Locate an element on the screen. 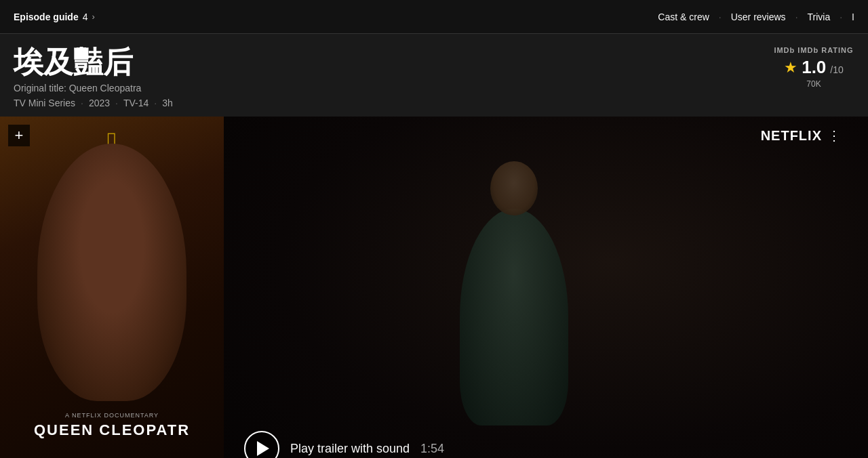  rating-max: /10 is located at coordinates (837, 70).